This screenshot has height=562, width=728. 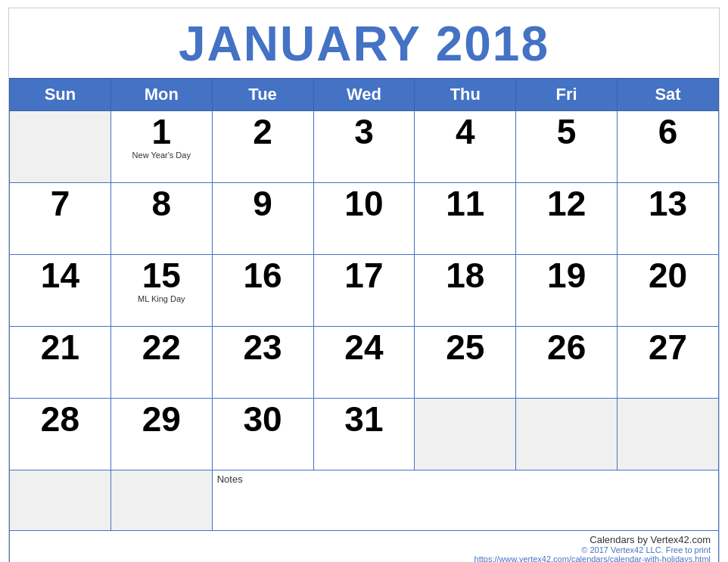 What do you see at coordinates (566, 203) in the screenshot?
I see `day-number: 12` at bounding box center [566, 203].